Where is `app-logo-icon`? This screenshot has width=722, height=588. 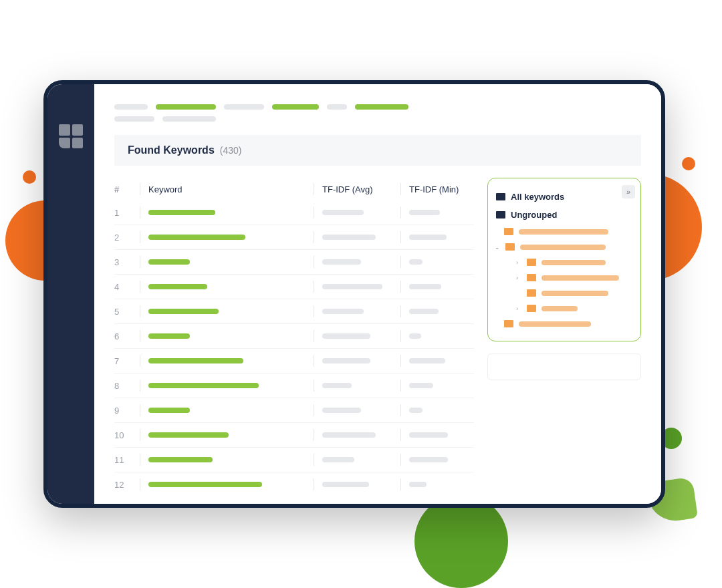
app-logo-icon is located at coordinates (71, 136).